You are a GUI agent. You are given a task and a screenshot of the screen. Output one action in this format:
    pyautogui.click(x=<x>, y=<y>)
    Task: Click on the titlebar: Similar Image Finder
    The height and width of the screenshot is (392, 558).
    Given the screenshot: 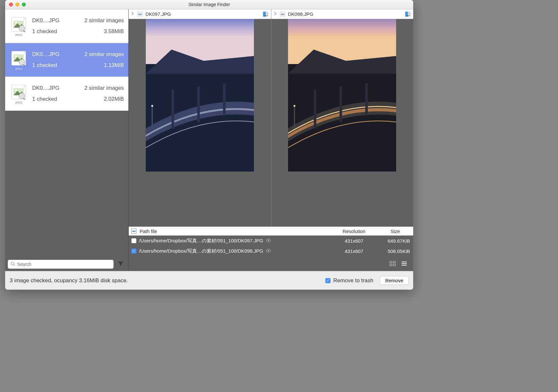 What is the action you would take?
    pyautogui.click(x=209, y=5)
    